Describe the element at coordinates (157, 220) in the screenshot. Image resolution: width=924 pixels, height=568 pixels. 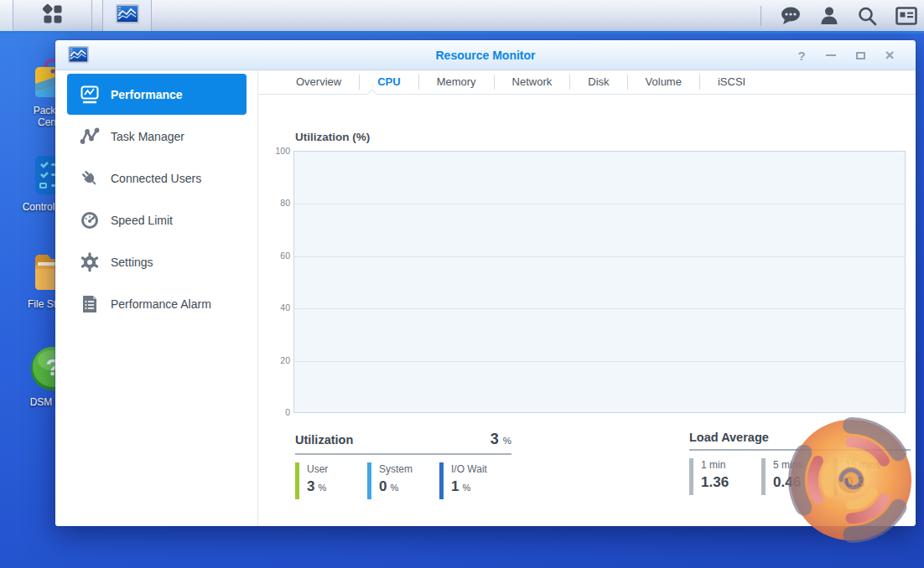
I see `sidebar-item-speed-limit: Speed Limit` at that location.